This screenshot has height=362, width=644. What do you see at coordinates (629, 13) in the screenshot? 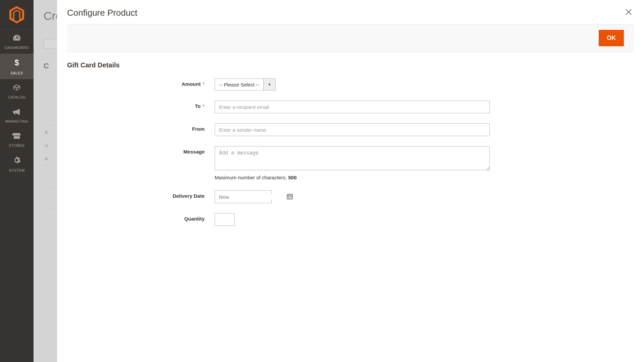
I see `close-icon` at bounding box center [629, 13].